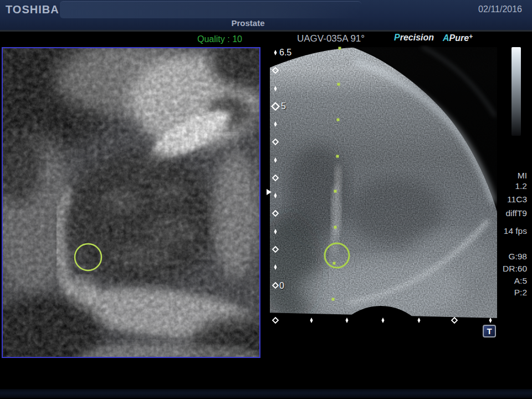 Image resolution: width=532 pixels, height=399 pixels. I want to click on transducer-label: 11C3, so click(517, 200).